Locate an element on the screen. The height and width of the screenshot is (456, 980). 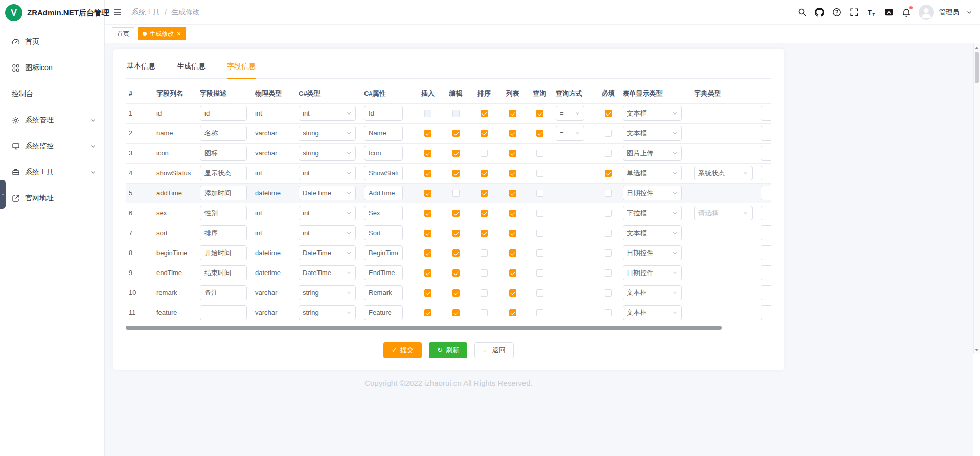
notification-bell-icon is located at coordinates (906, 12).